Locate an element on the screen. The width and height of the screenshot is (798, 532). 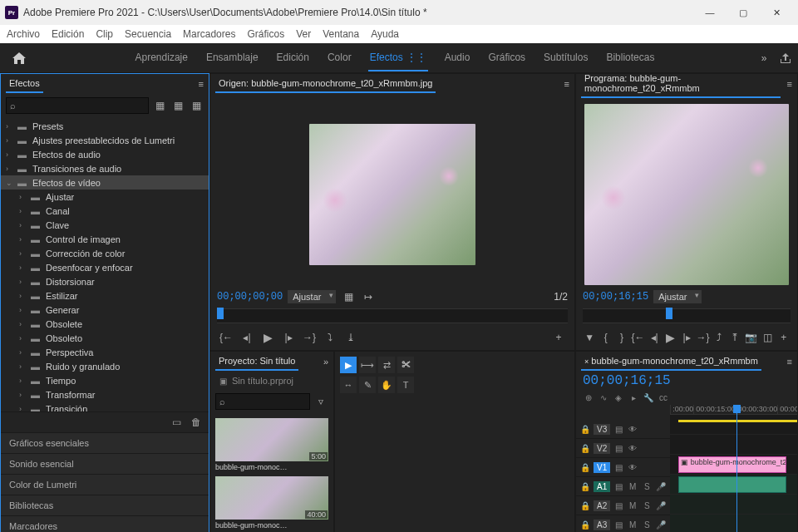
program-preview is located at coordinates (687, 195).